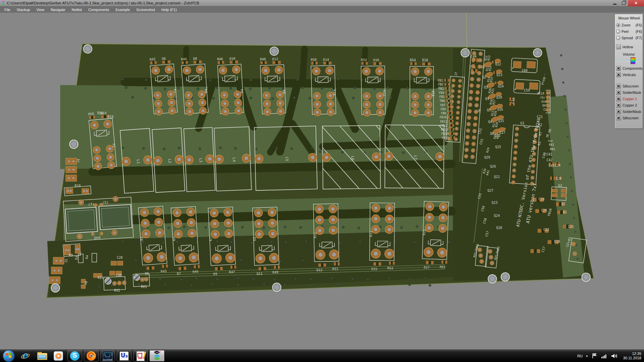  Describe the element at coordinates (255, 239) in the screenshot. I see `svg-text: K9` at that location.